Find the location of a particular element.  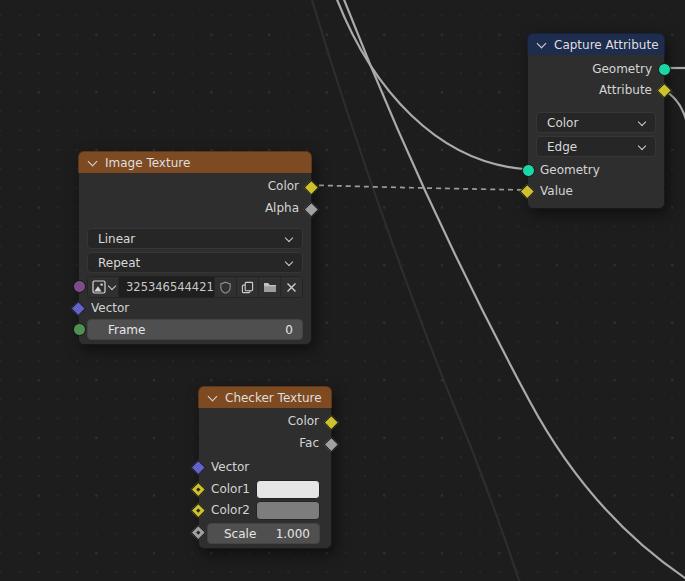

node-title: Capture Attribute is located at coordinates (606, 45).